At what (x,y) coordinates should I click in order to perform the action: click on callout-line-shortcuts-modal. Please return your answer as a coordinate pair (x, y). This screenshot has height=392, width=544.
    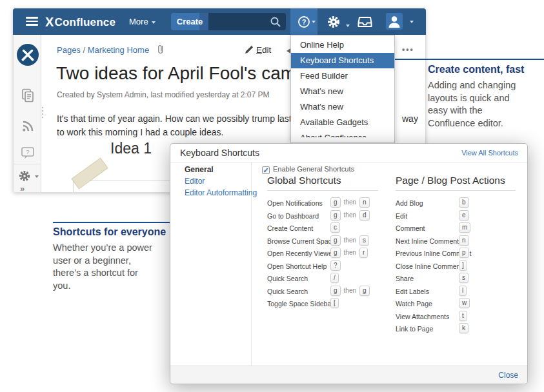
    Looking at the image, I should click on (112, 222).